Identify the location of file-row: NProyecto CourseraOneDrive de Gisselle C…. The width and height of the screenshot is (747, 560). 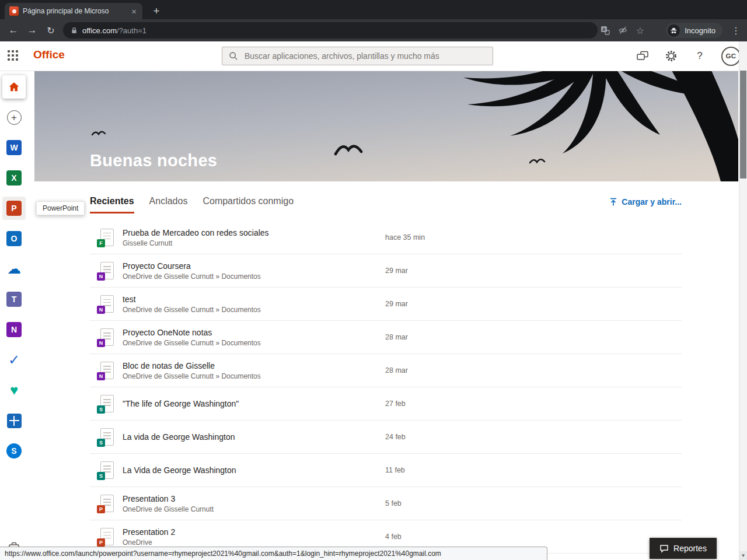
(386, 271).